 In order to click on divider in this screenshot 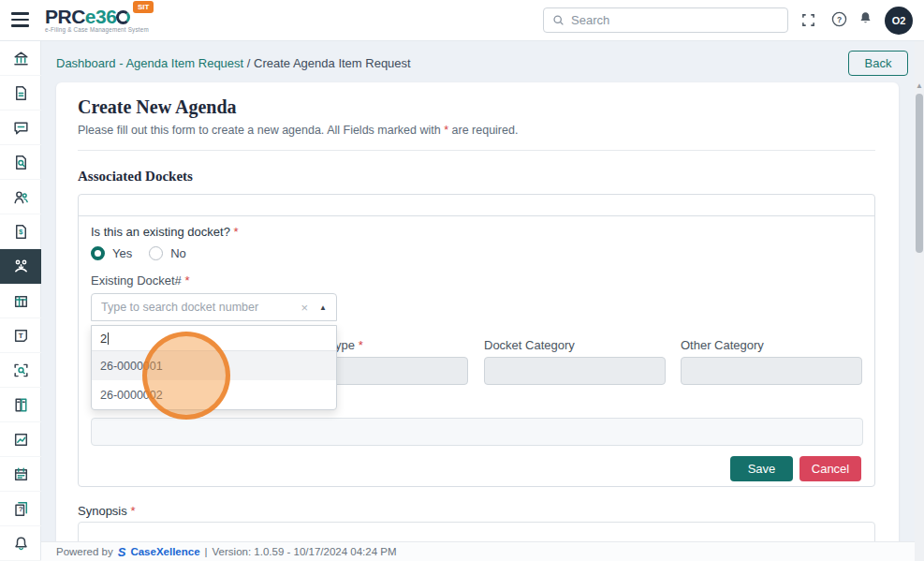, I will do `click(477, 150)`.